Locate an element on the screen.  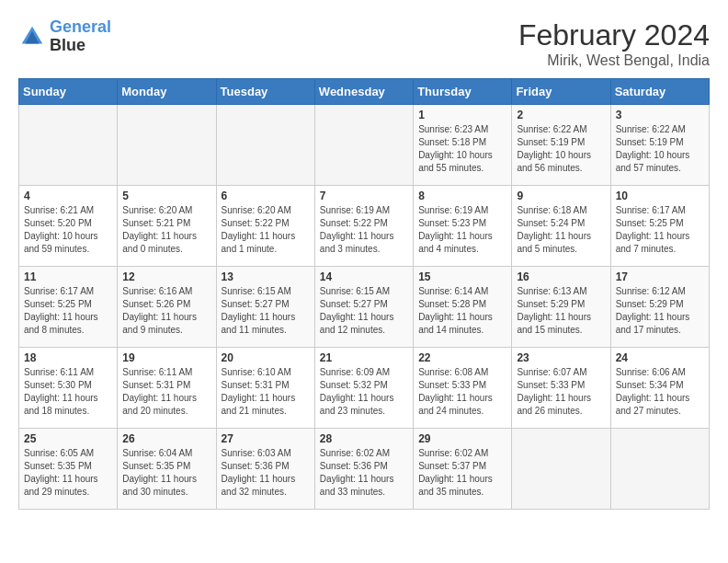
day-number: 24 is located at coordinates (660, 358).